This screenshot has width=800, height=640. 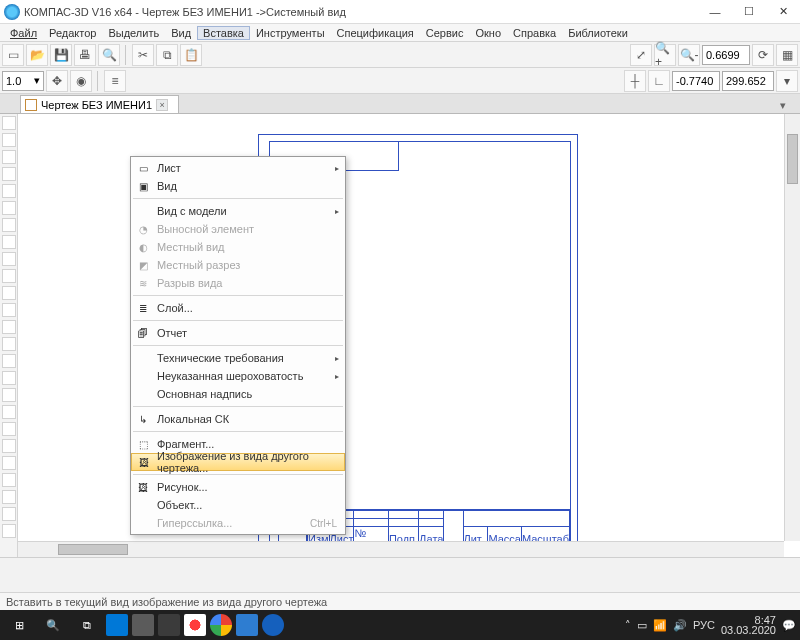 What do you see at coordinates (376, 33) in the screenshot?
I see `menu-spec: Спецификация` at bounding box center [376, 33].